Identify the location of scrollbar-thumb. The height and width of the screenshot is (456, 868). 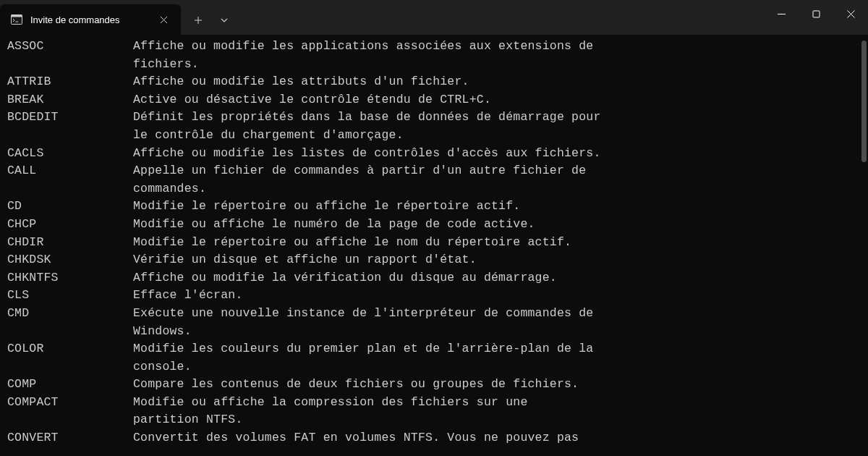
(864, 101).